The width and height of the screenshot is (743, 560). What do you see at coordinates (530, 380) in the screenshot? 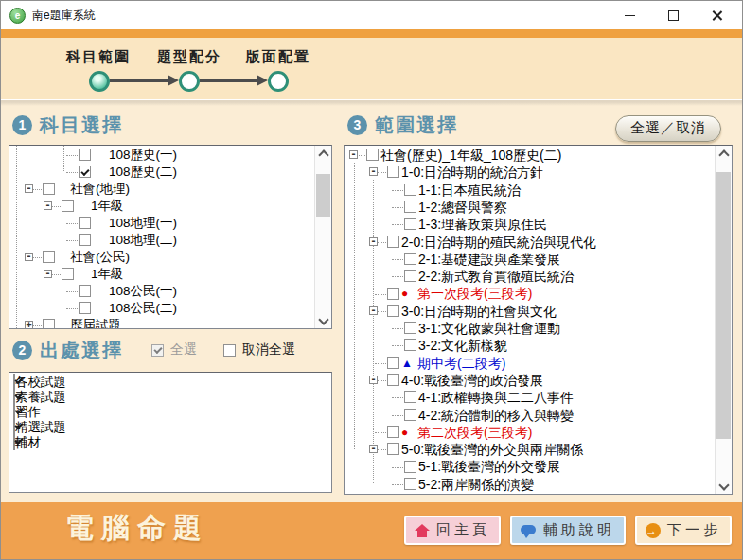
I see `tree-row: -4-0:戰後臺灣的政治發展` at bounding box center [530, 380].